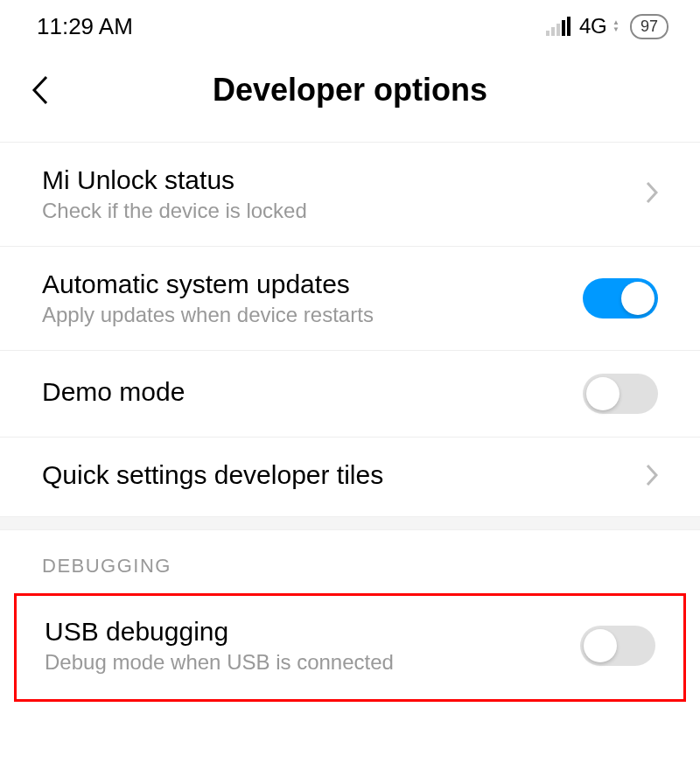 The image size is (700, 763). I want to click on usb-debugging-toggle, so click(618, 646).